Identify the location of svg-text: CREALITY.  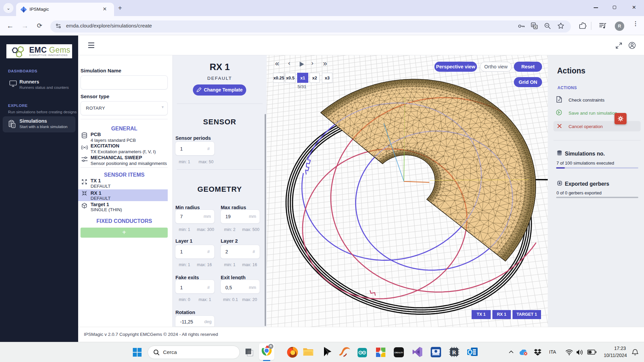
(399, 353).